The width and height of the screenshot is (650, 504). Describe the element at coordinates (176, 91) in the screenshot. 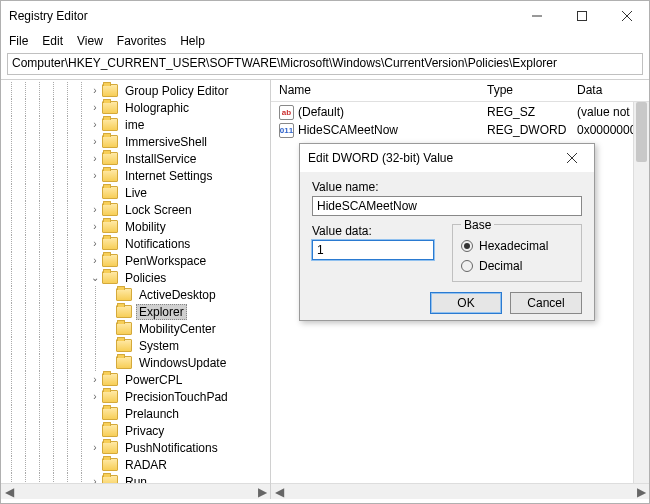

I see `tree-item-label: Group Policy Editor` at that location.